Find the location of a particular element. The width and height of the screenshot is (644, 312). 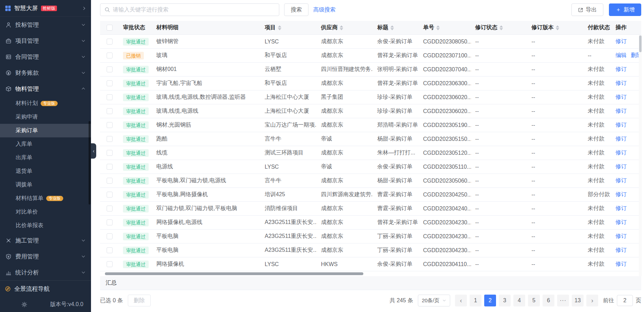

page-button: 1 is located at coordinates (476, 301).